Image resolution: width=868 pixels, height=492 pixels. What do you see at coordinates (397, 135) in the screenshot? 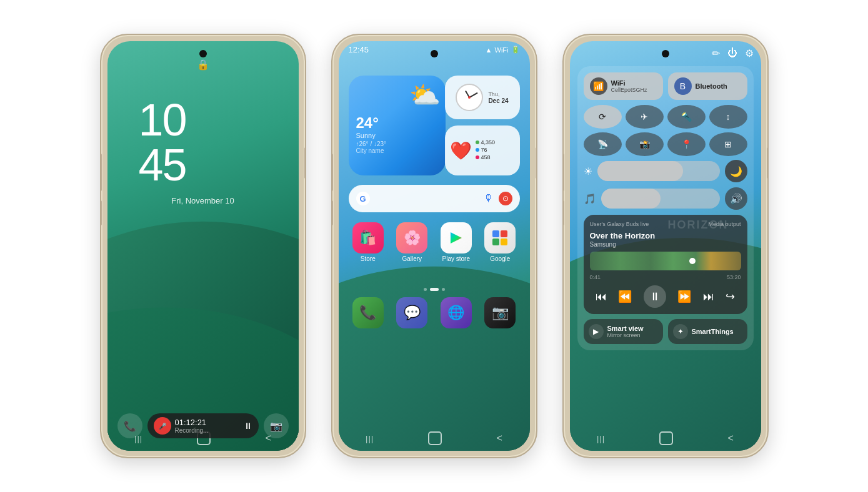
I see `weather-condition: Sunny` at bounding box center [397, 135].